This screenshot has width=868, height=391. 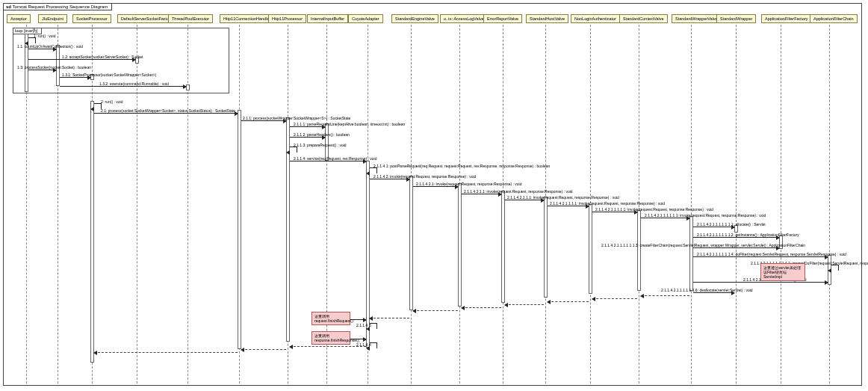 What do you see at coordinates (327, 204) in the screenshot?
I see `lifeline-p7` at bounding box center [327, 204].